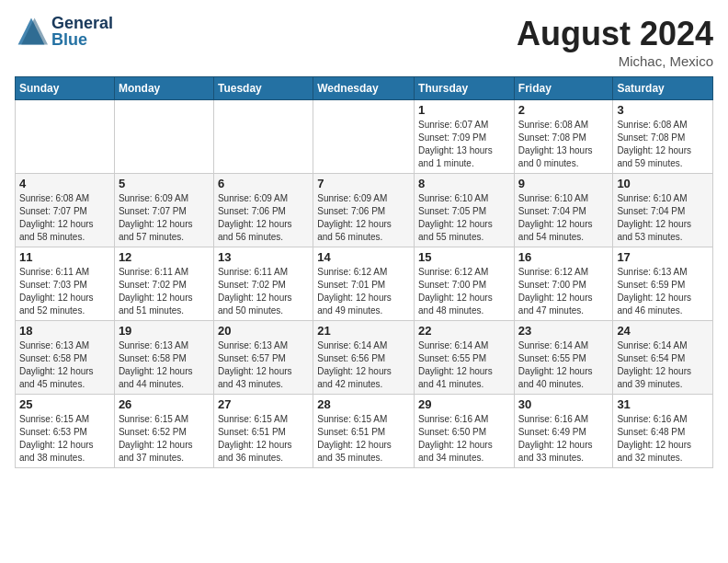 This screenshot has width=728, height=563. I want to click on page-header: General Blue August 2024 Michac, Mexico, so click(364, 42).